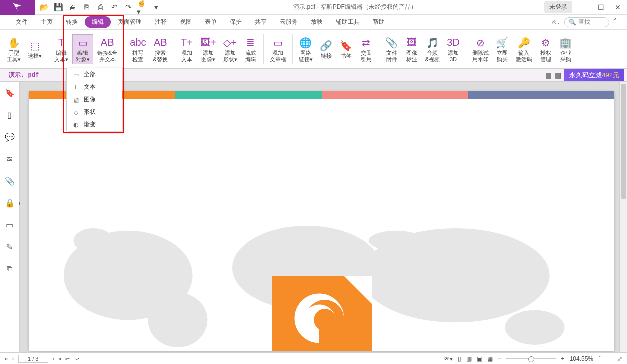 This screenshot has width=627, height=364. I want to click on promo-banner: 永久码立减492元, so click(594, 75).